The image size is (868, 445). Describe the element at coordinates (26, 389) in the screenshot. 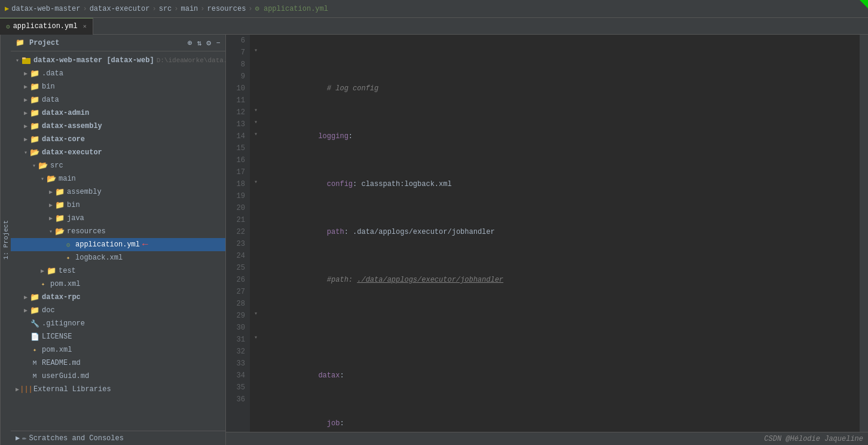

I see `libs-icon: |||` at that location.